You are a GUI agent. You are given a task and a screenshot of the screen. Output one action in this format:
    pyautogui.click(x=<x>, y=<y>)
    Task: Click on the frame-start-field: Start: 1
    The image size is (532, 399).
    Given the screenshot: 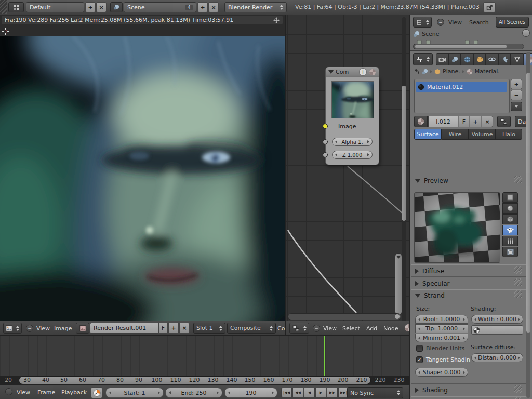 What is the action you would take?
    pyautogui.click(x=135, y=393)
    